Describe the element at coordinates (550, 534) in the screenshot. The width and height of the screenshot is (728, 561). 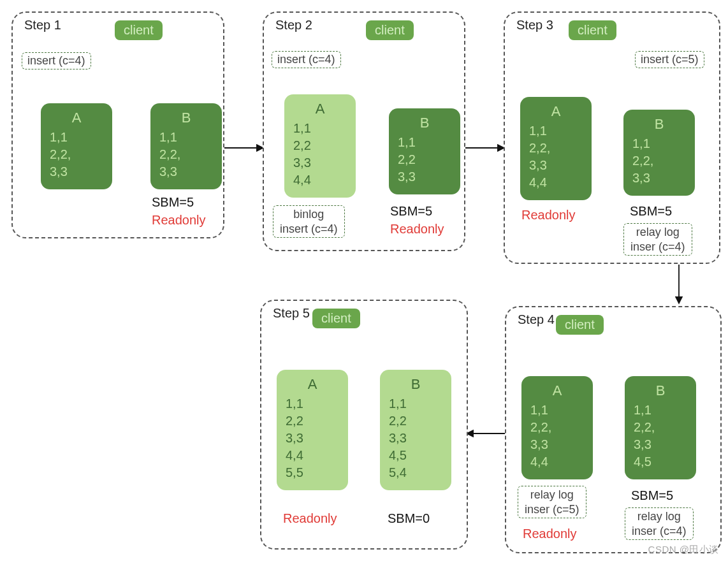
I see `step-4-readonly: Readonly` at that location.